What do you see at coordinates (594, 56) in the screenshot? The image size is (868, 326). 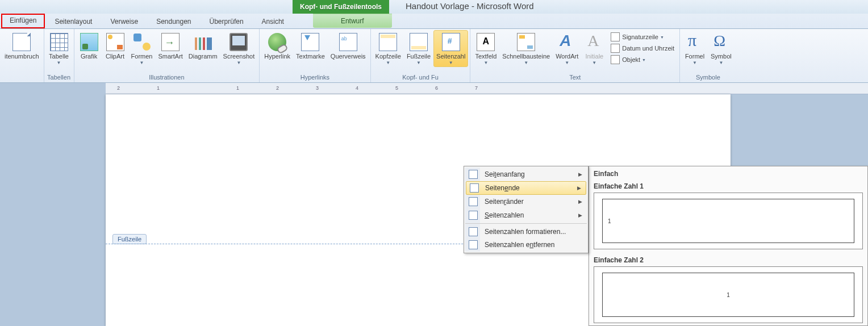 I see `initiale-label: Initiale` at bounding box center [594, 56].